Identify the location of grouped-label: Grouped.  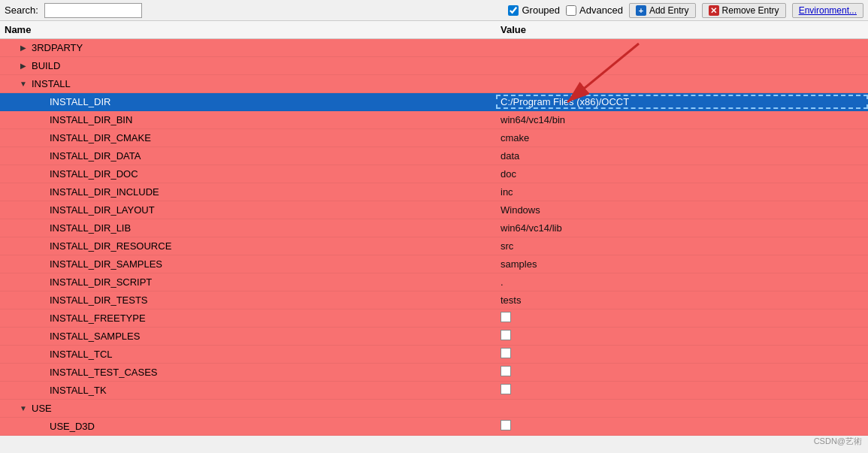
(541, 11).